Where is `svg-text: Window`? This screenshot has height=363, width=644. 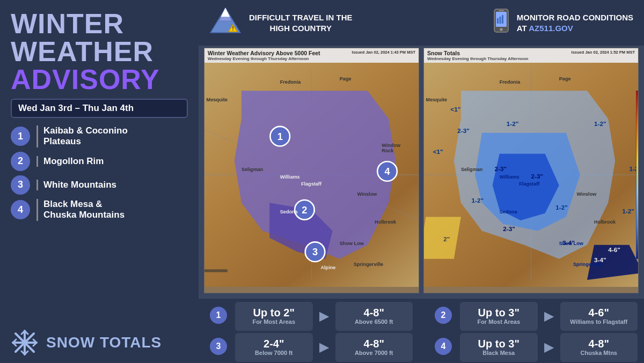 svg-text: Window is located at coordinates (391, 145).